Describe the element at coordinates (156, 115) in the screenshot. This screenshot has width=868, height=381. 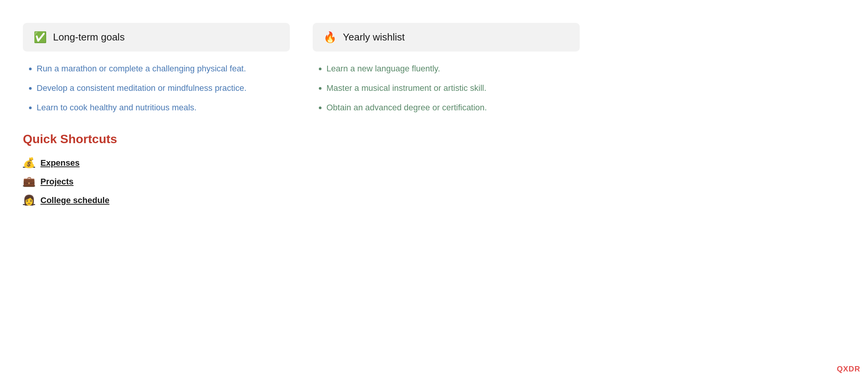
I see `left-column: ✅ Long-term goals Run a marathon or comp…` at that location.